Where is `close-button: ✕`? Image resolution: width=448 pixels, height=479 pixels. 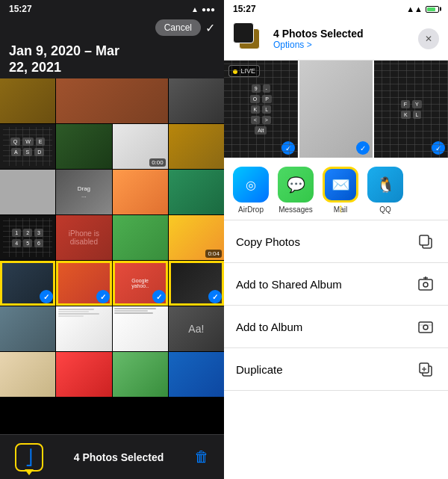 close-button: ✕ is located at coordinates (429, 39).